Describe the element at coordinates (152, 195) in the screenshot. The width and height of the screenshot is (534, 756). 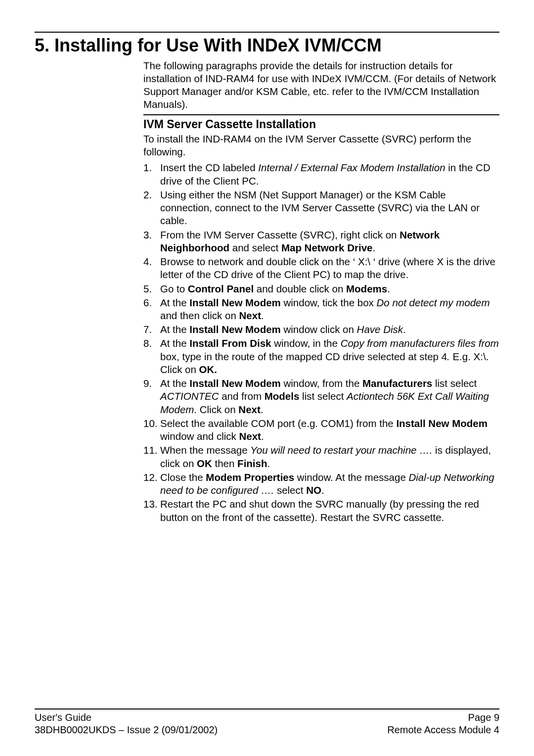
I see `step-number: 2.` at that location.